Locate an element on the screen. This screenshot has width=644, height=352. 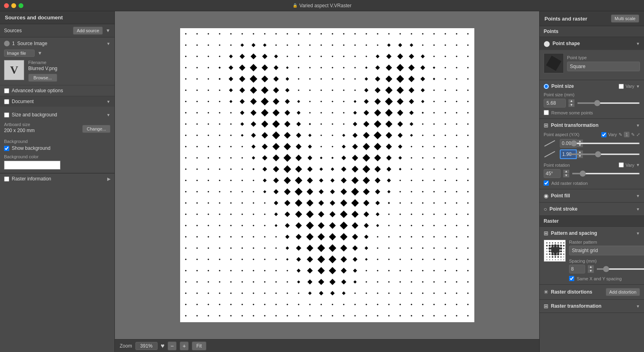
aspect-line-preview1 is located at coordinates (550, 143).